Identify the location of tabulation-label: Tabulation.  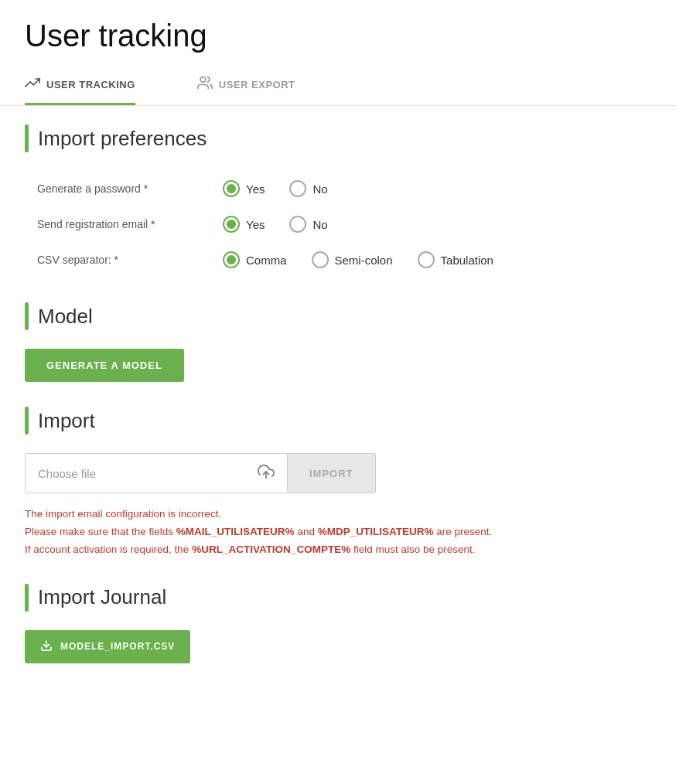
(467, 260).